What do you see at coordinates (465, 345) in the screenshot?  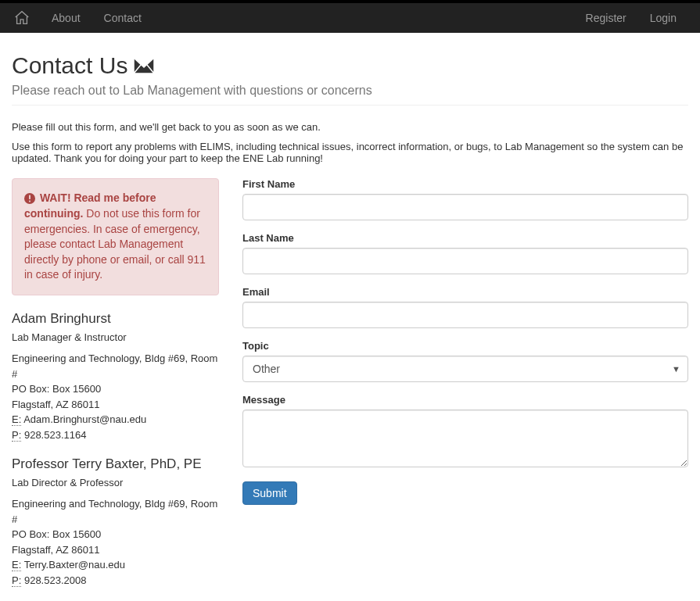 I see `topic-label: Topic` at bounding box center [465, 345].